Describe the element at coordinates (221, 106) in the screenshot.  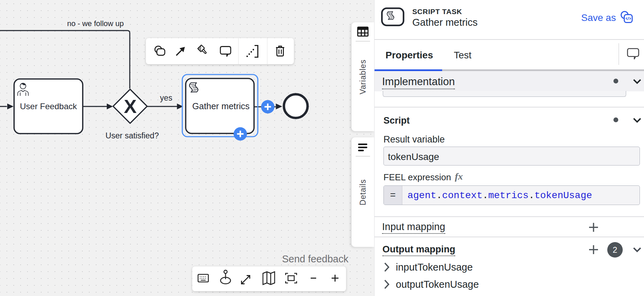
I see `svg-text: Gather metrics` at that location.